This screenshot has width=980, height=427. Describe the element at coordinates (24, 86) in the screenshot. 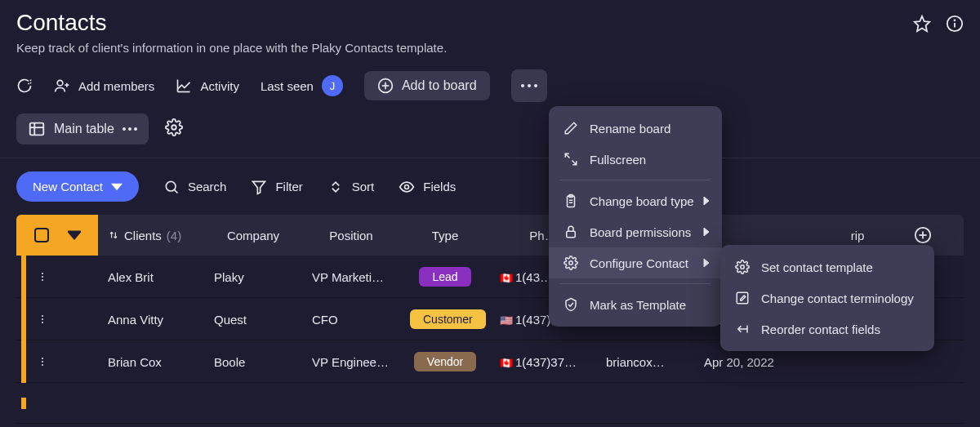

I see `refresh-button` at that location.